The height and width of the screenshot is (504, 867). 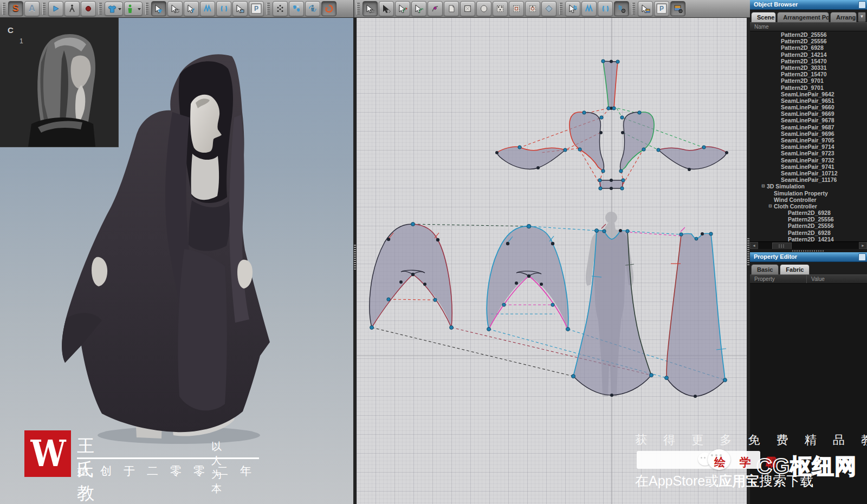 What do you see at coordinates (807, 167) in the screenshot?
I see `tree-item-label: SeamLinePair_9741` at bounding box center [807, 167].